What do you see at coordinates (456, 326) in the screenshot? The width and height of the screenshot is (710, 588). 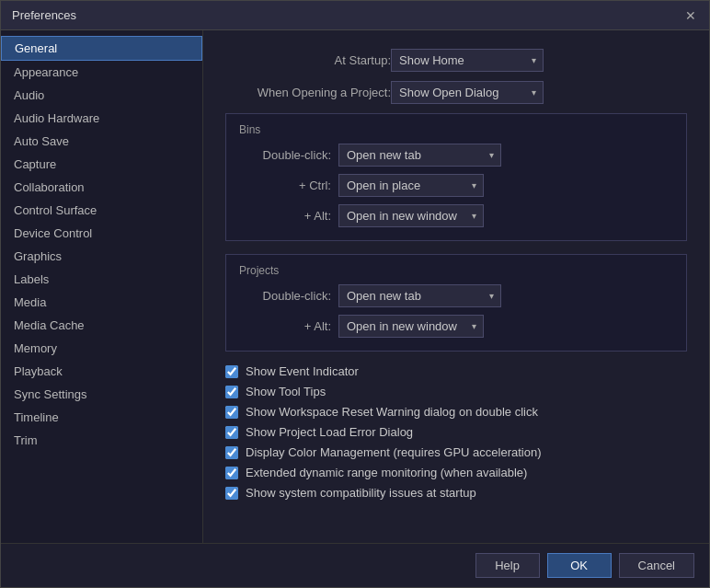 I see `projects-alt-row: + Alt: Open in new windowOpen new tabOpe…` at bounding box center [456, 326].